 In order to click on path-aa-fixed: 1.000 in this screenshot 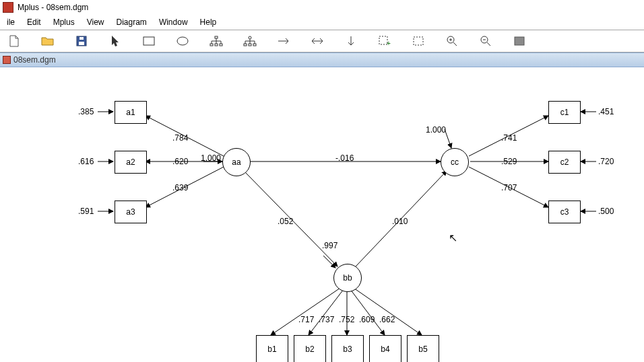, I will do `click(211, 158)`.